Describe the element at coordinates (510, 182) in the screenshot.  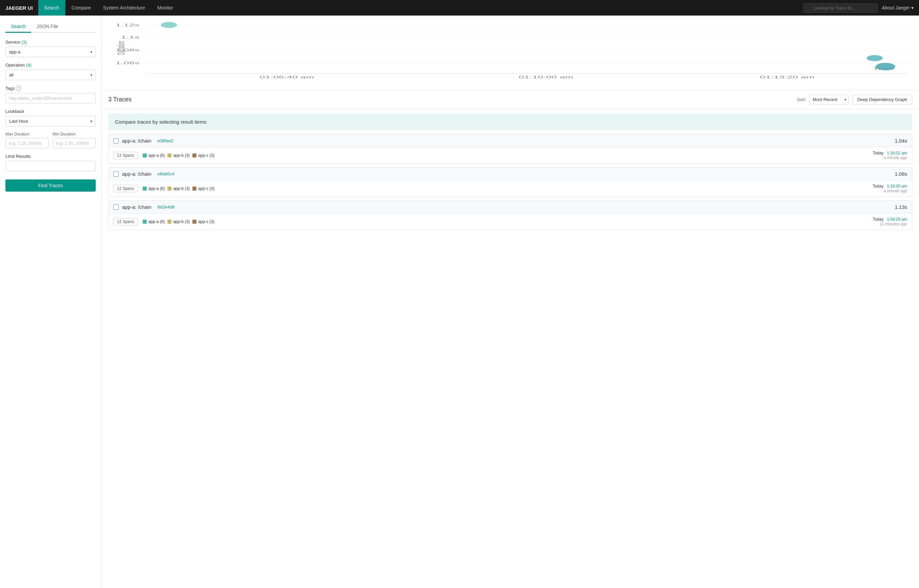
I see `trace-card-1: app-a: /chain e6eb0c4 1.06s 12 Spans app…` at that location.